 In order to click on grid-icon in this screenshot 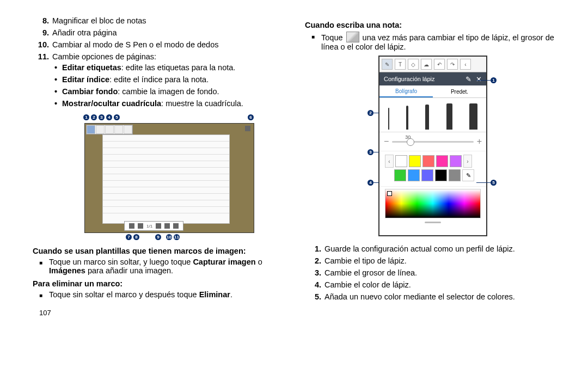, I will do `click(132, 226)`.